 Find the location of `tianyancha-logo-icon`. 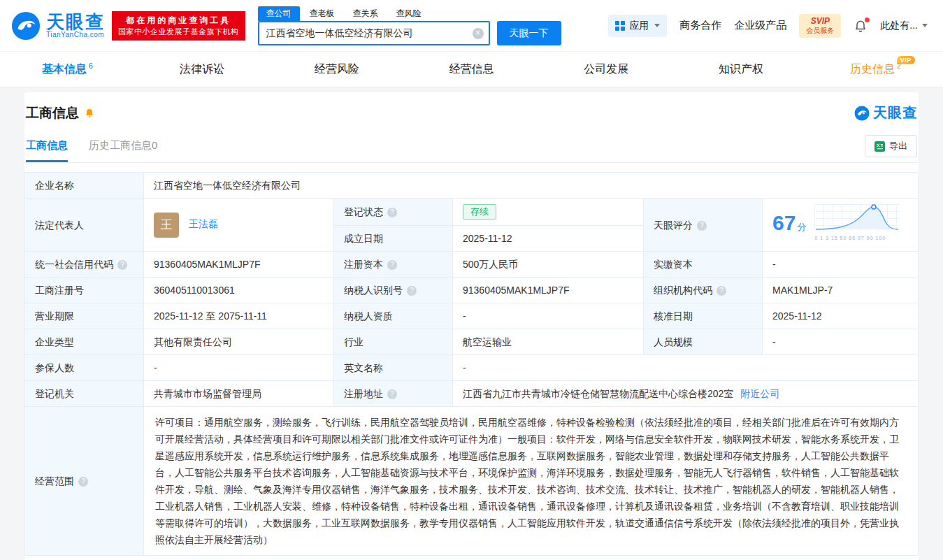

tianyancha-logo-icon is located at coordinates (26, 26).